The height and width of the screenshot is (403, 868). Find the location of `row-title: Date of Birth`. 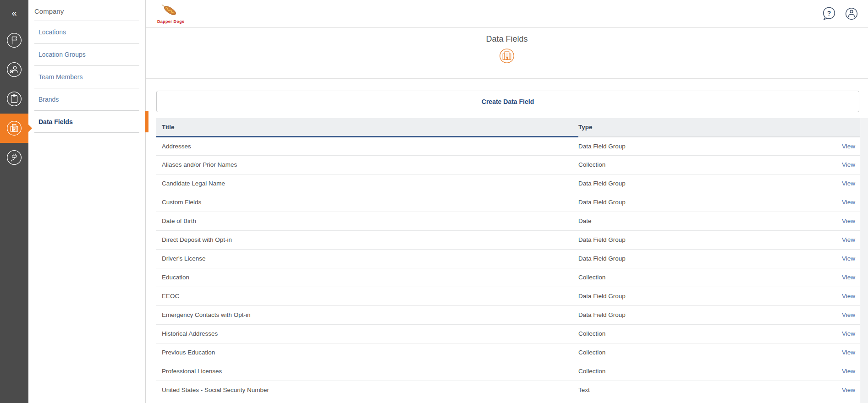

row-title: Date of Birth is located at coordinates (368, 221).